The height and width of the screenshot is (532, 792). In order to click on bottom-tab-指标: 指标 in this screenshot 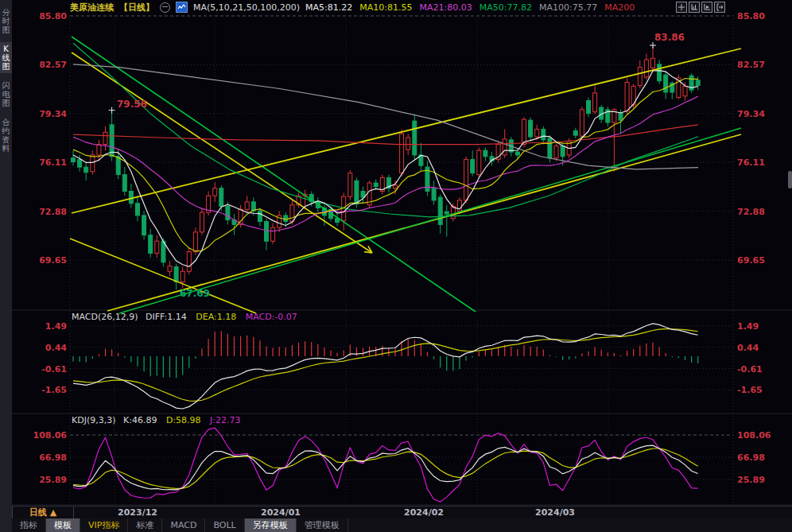, I will do `click(29, 525)`.